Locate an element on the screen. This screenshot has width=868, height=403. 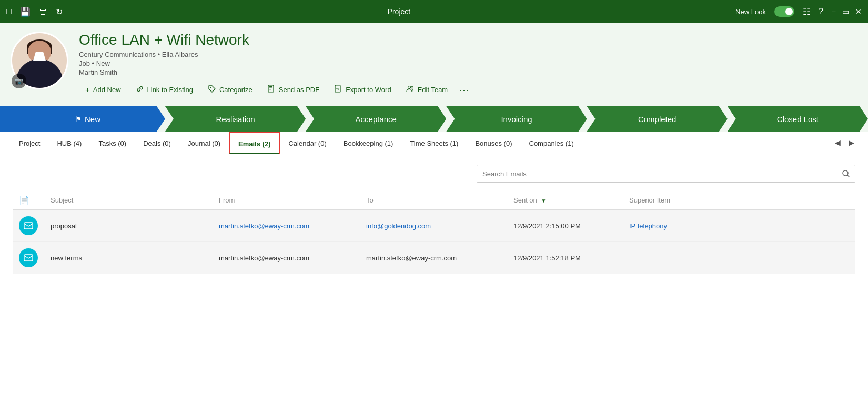
tag-icon is located at coordinates (212, 89).